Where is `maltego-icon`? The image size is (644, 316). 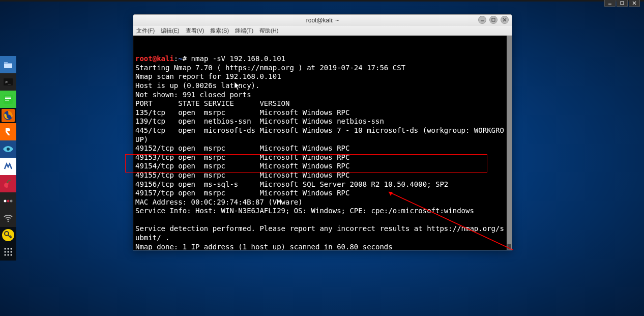 maltego-icon is located at coordinates (8, 166).